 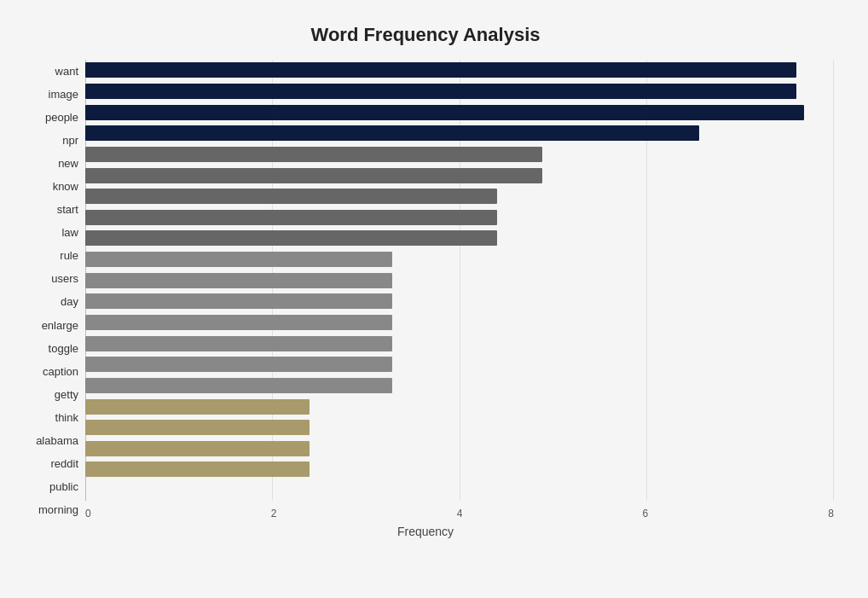 What do you see at coordinates (425, 531) in the screenshot?
I see `x-axis-title: Frequency` at bounding box center [425, 531].